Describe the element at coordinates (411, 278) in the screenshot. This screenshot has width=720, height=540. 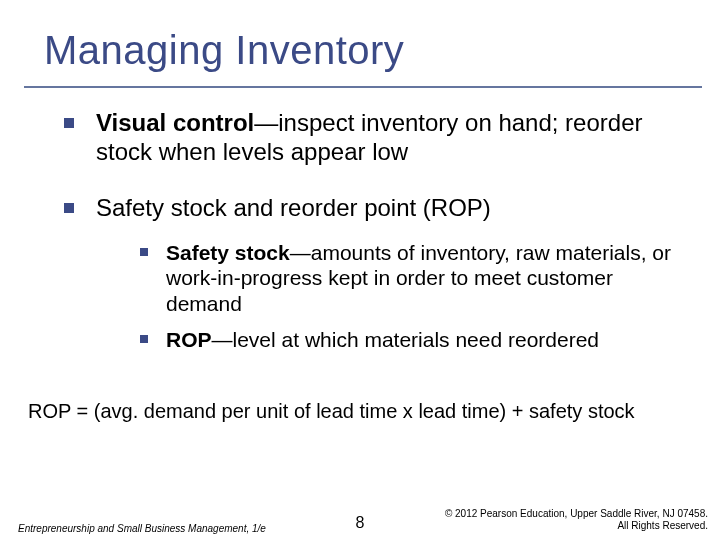
I see `sub-bullet-safety-stock: Safety stock—amounts of inventory, raw m…` at that location.